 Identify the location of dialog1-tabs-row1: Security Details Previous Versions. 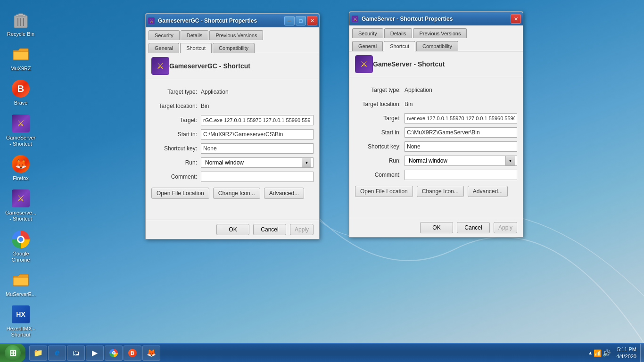
(232, 34).